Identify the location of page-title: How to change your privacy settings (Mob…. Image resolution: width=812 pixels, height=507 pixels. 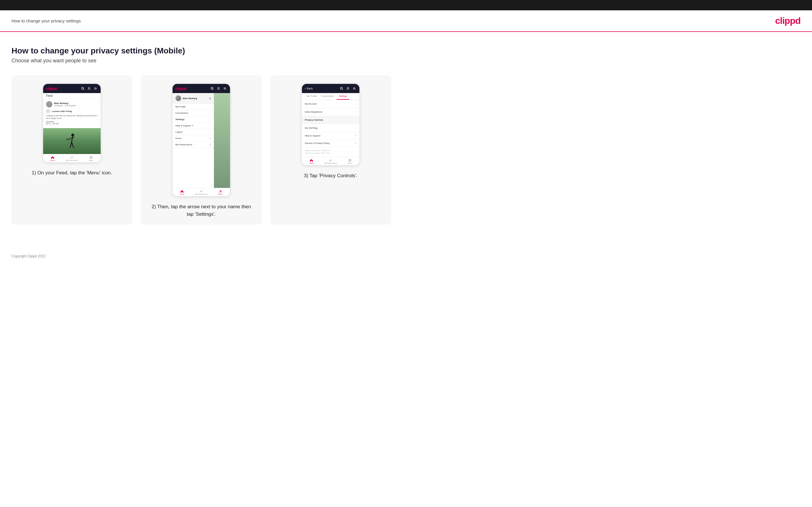
(406, 51).